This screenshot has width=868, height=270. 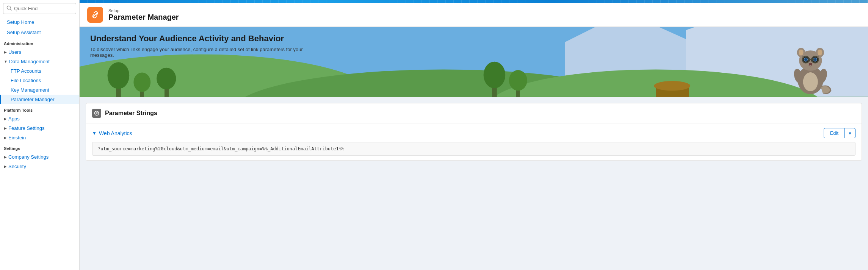 What do you see at coordinates (39, 61) in the screenshot?
I see `sidebar-item-data-management: ▼ Data Management` at bounding box center [39, 61].